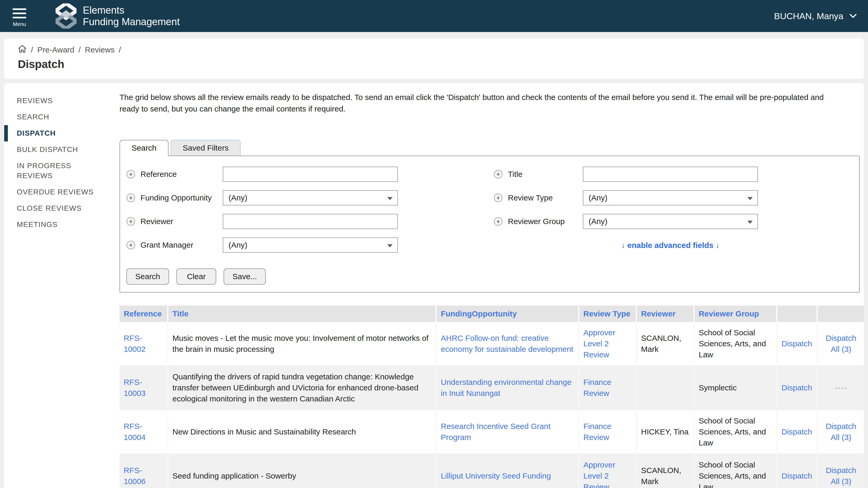 The height and width of the screenshot is (488, 868). I want to click on sidebar-item-search: SEARCH, so click(60, 117).